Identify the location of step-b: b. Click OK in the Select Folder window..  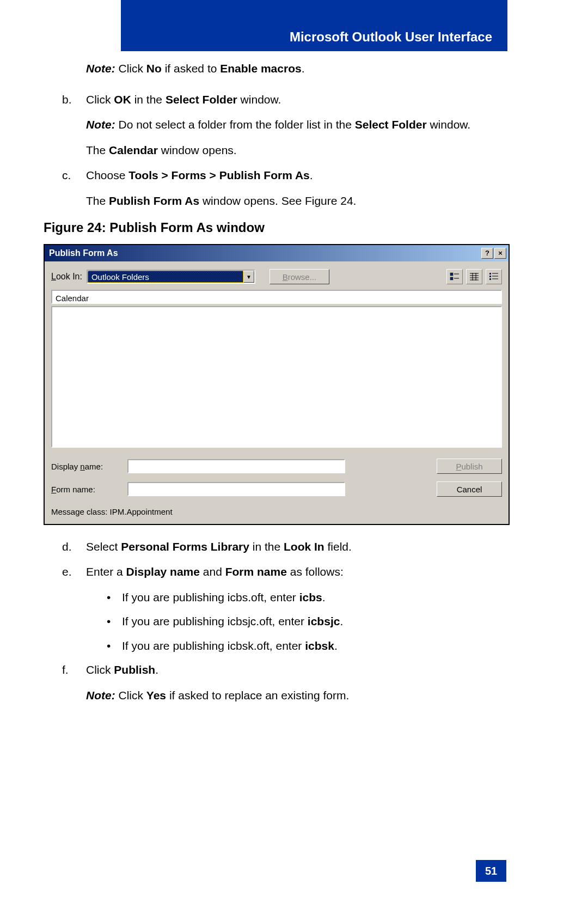
(287, 100).